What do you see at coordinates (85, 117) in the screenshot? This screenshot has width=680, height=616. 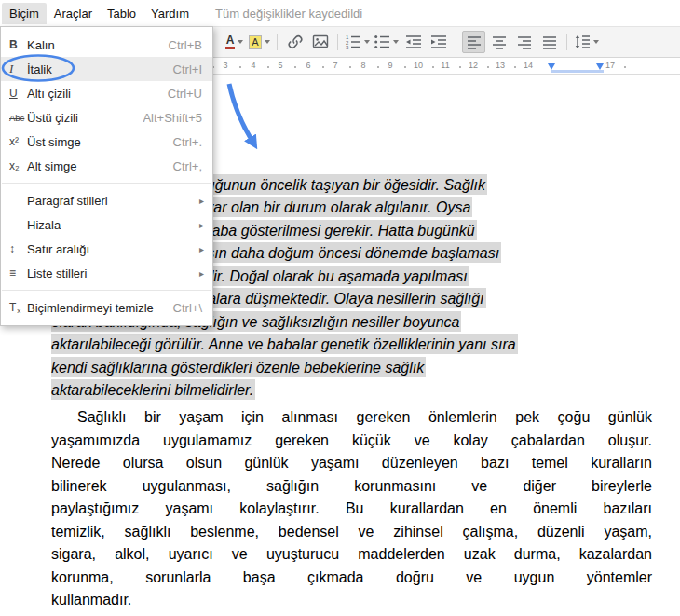 I see `menu-item-label: Üstü çizili` at bounding box center [85, 117].